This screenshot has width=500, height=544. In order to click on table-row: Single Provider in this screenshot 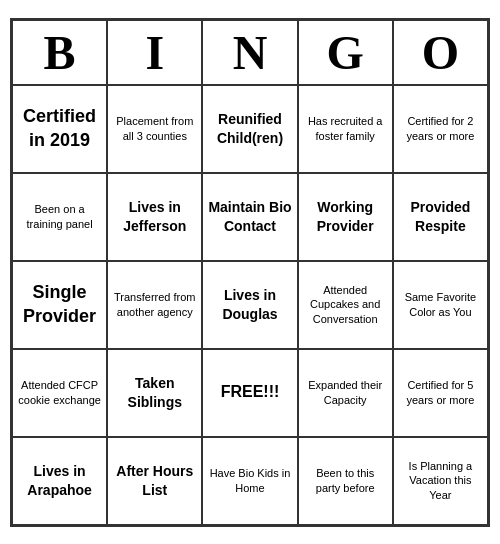, I will do `click(60, 305)`.